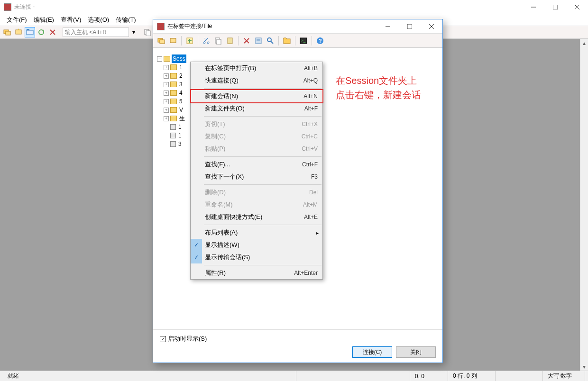 This screenshot has height=381, width=588. I want to click on menu-item: 快速连接(Q)Alt+Q, so click(257, 81).